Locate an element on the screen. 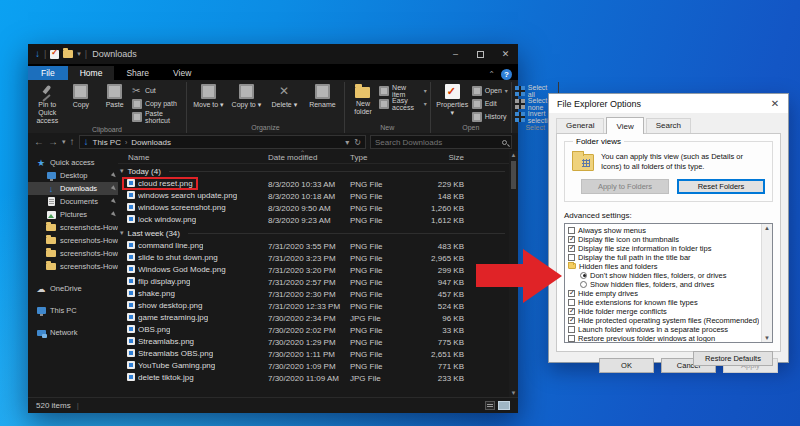  sidebar-item-downloads: ↓Downloads is located at coordinates (73, 188).